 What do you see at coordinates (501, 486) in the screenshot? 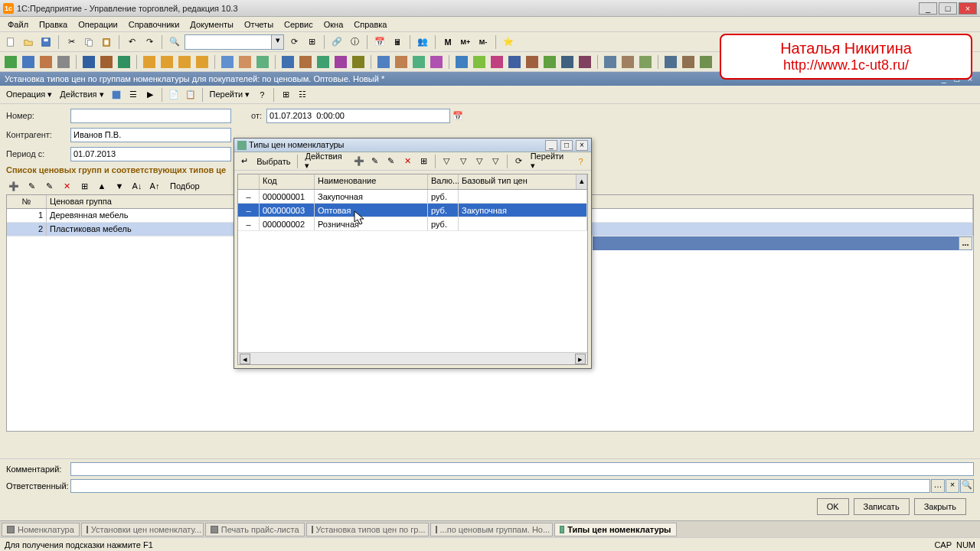
I see `responsible-input` at bounding box center [501, 486].